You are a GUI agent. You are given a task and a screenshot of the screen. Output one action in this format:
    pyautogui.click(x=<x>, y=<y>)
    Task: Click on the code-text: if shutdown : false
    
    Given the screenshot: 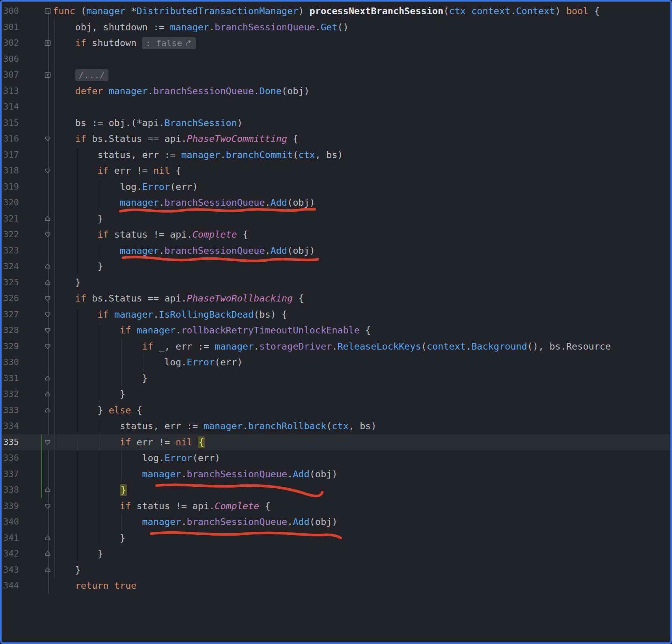 What is the action you would take?
    pyautogui.click(x=125, y=43)
    